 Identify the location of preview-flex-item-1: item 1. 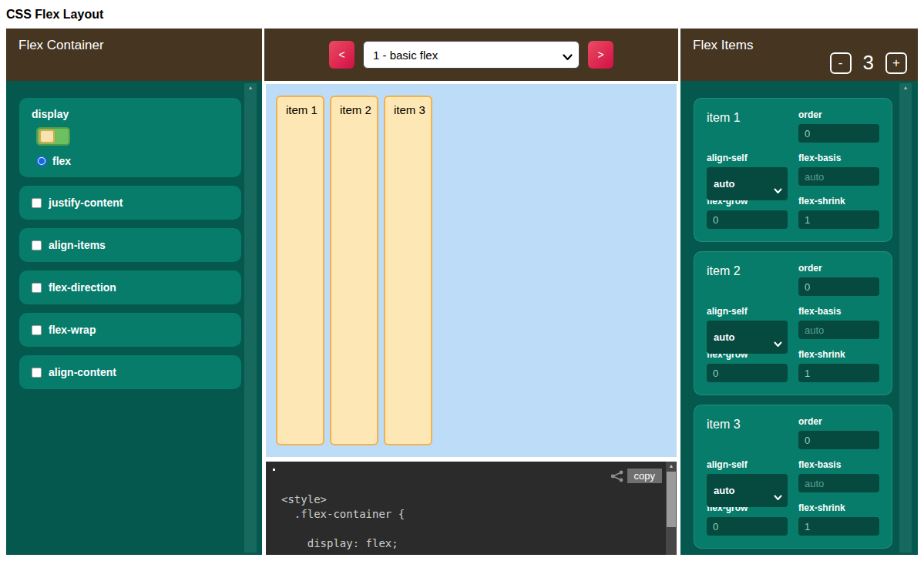
(301, 270).